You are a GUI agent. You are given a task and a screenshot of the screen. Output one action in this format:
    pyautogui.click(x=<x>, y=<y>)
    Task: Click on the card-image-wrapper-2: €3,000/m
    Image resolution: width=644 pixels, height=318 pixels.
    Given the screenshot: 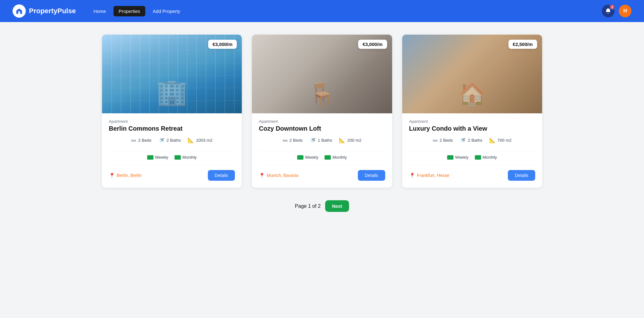 What is the action you would take?
    pyautogui.click(x=322, y=74)
    